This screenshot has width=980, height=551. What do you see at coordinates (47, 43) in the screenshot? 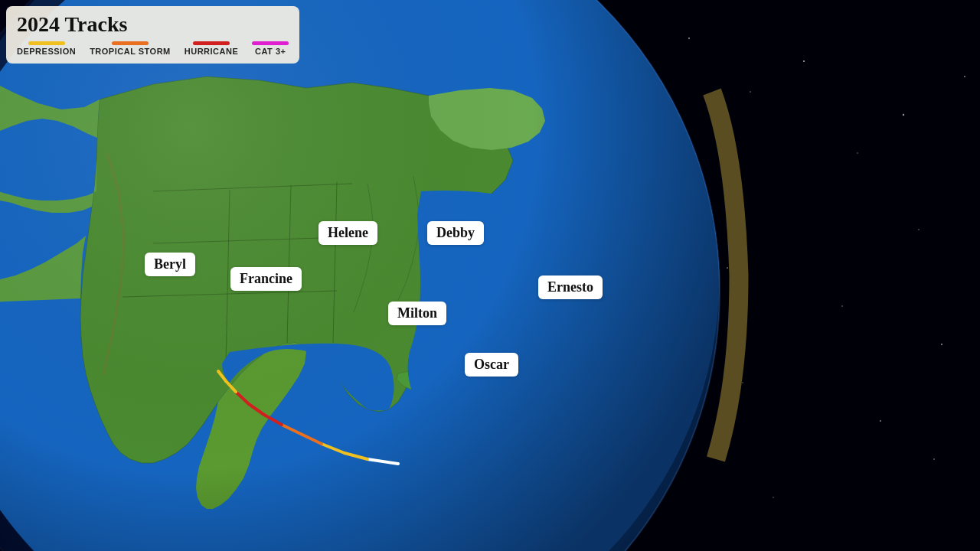
I see `depression-line` at bounding box center [47, 43].